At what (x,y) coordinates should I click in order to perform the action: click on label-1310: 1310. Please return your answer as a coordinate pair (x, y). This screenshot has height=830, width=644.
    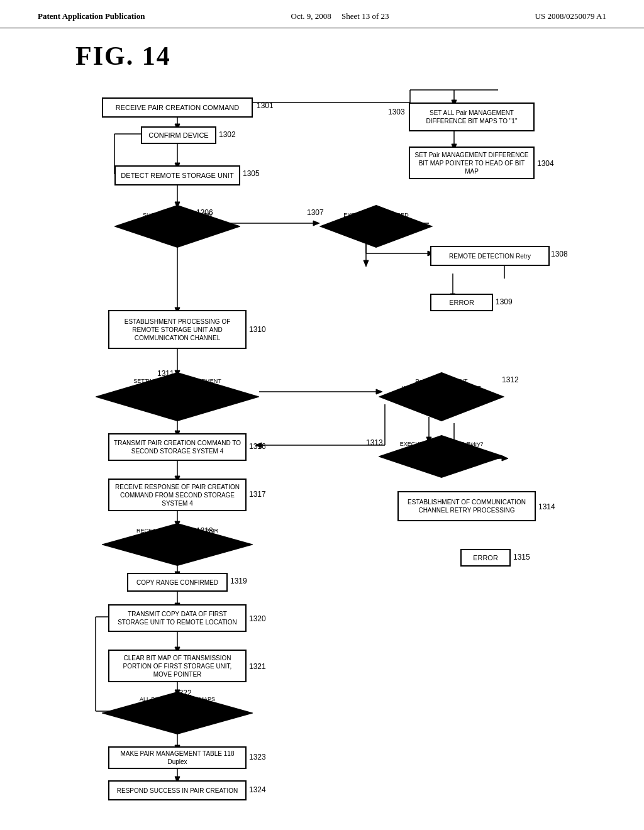
    Looking at the image, I should click on (258, 329).